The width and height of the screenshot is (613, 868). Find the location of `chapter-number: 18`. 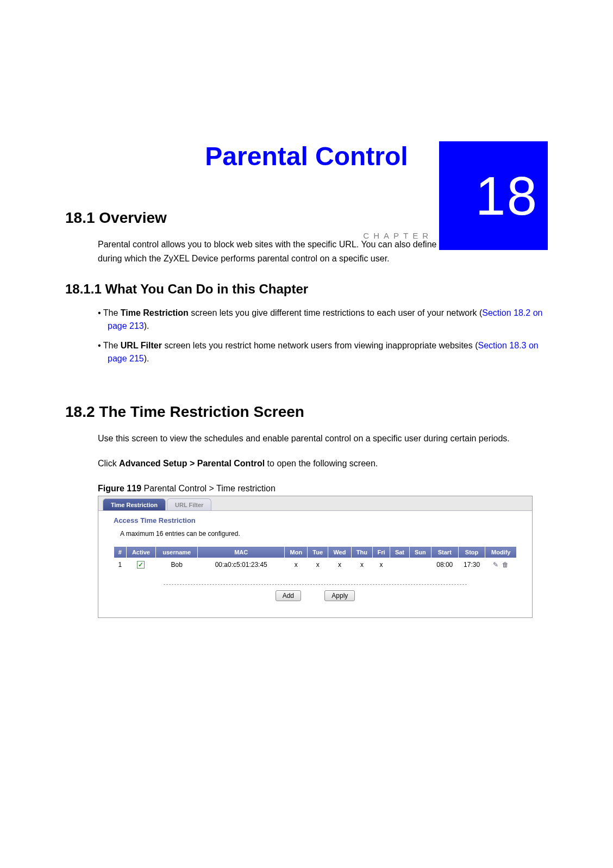

chapter-number: 18 is located at coordinates (506, 196).